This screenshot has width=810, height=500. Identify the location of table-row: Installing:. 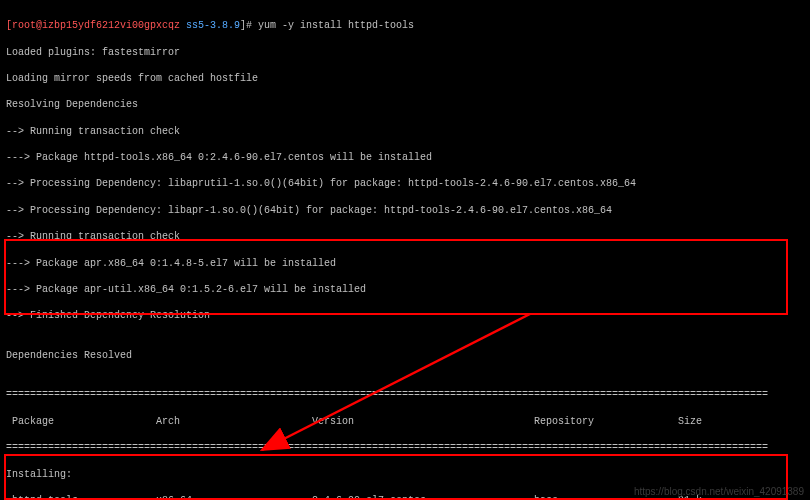
(405, 474).